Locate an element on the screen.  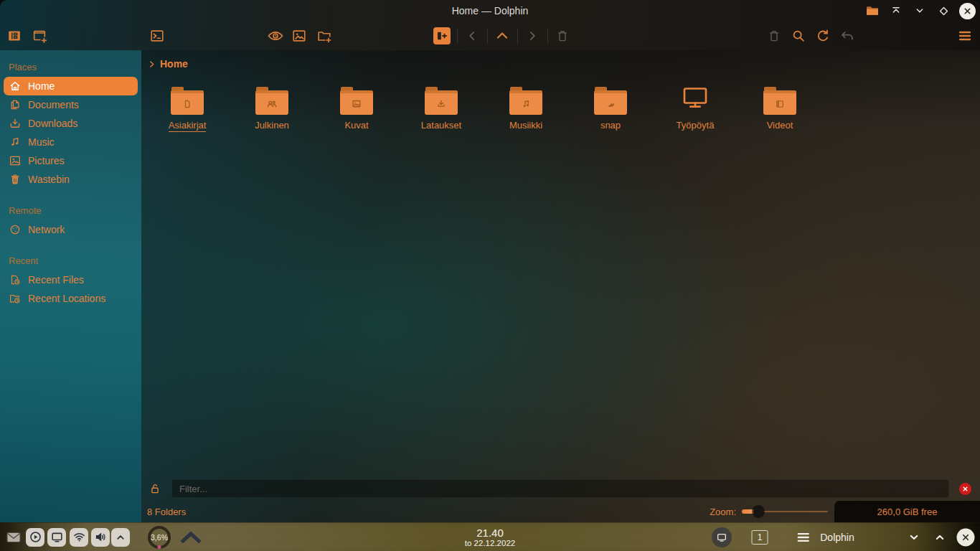
panel-chevron-down-icon is located at coordinates (914, 537).